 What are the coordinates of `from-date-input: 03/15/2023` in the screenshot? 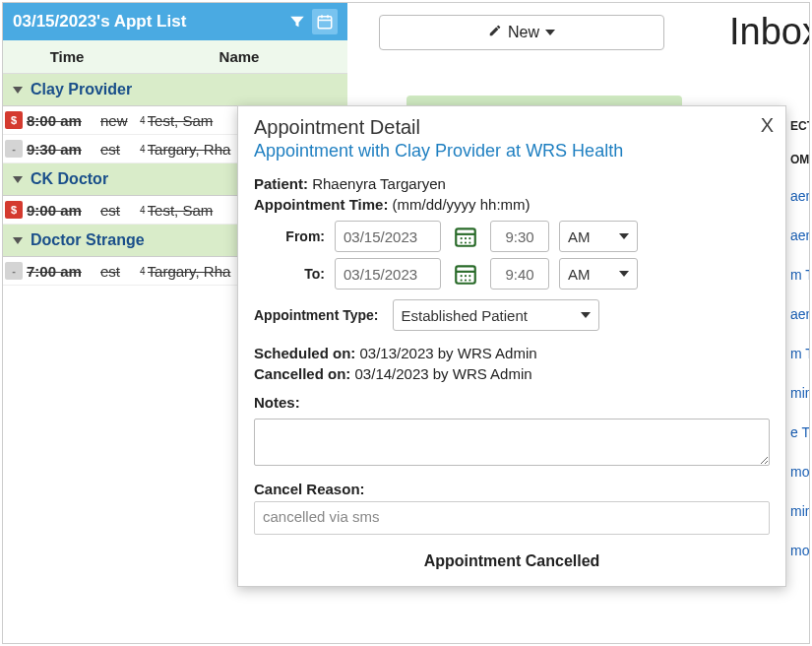 It's located at (388, 236).